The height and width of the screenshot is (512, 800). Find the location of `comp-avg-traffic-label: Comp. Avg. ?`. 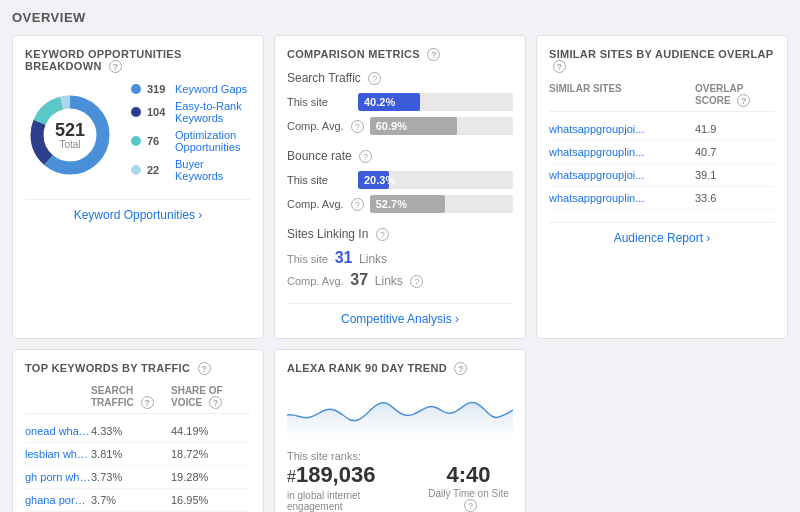

comp-avg-traffic-label: Comp. Avg. ? is located at coordinates (326, 126).